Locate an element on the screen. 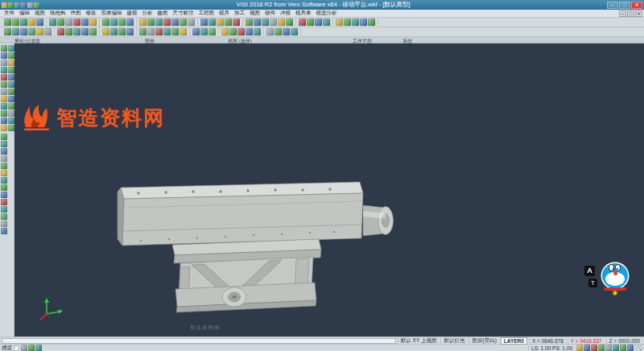 This screenshot has width=644, height=351. snap-checkbox is located at coordinates (16, 348).